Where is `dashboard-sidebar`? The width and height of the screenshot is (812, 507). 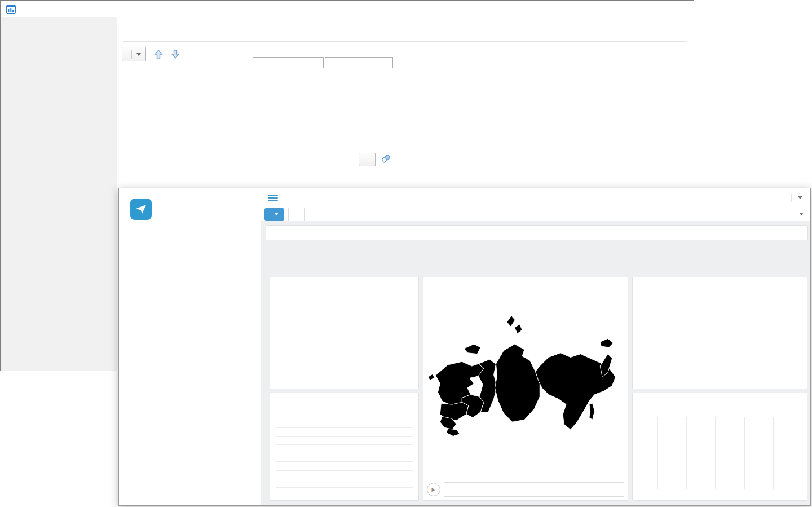
dashboard-sidebar is located at coordinates (190, 347).